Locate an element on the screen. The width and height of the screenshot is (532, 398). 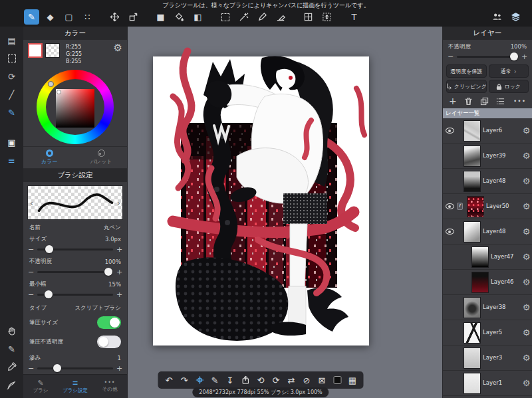
tab-color: カラー is located at coordinates (49, 157).